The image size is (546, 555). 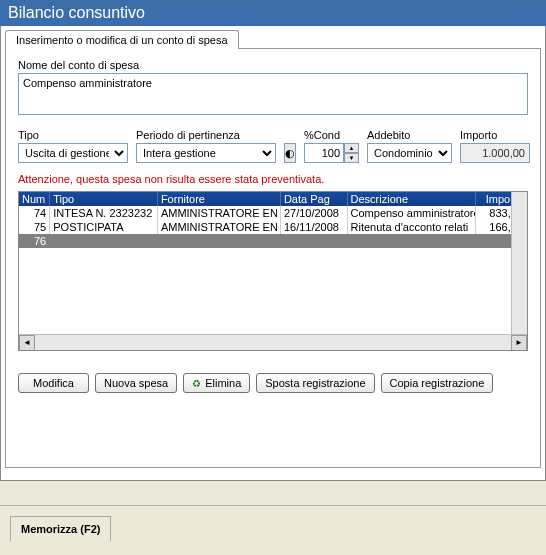 I want to click on table-row: 76, so click(x=273, y=241).